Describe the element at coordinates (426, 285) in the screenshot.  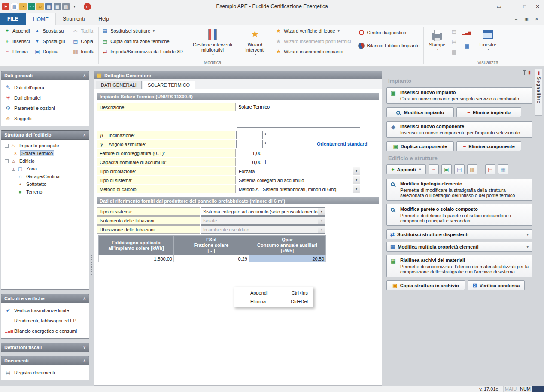
I see `copia-struttura-archivio-button: ▣Copia struttura in archivio` at that location.